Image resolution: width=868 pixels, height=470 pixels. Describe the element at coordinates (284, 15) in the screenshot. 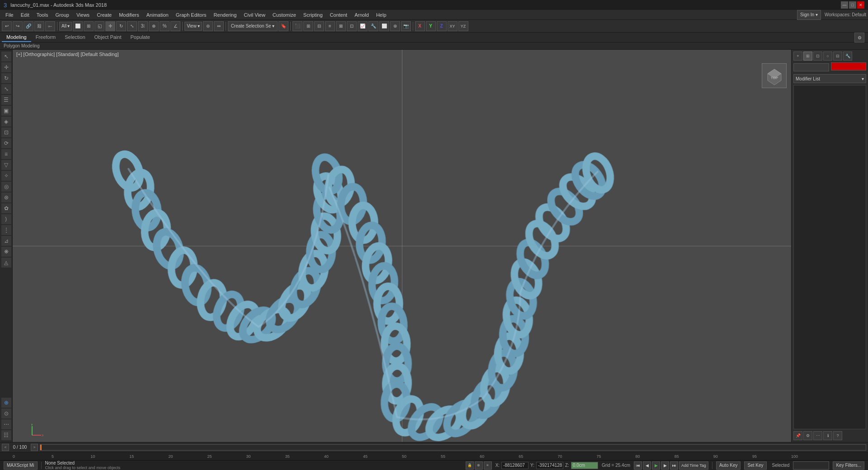

I see `menu-customize: Customize` at that location.